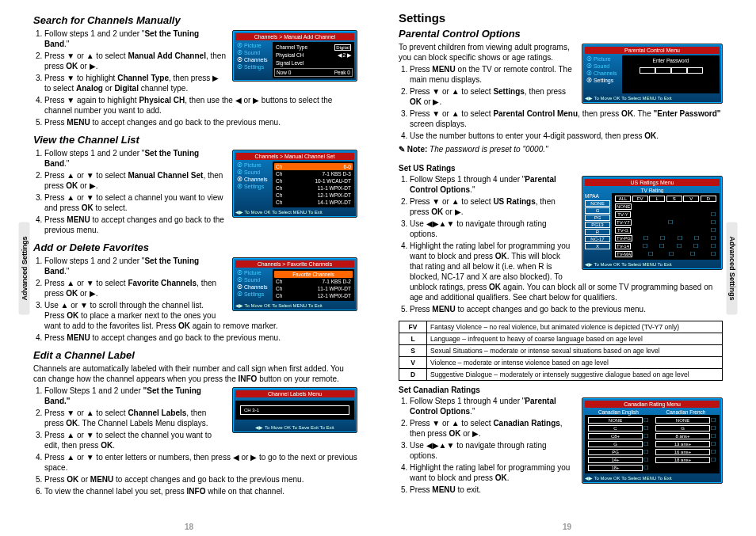 The image size is (756, 536). Describe the element at coordinates (561, 351) in the screenshot. I see `qualifiers-table: FVFantasy Violence – no real violence, b…` at that location.